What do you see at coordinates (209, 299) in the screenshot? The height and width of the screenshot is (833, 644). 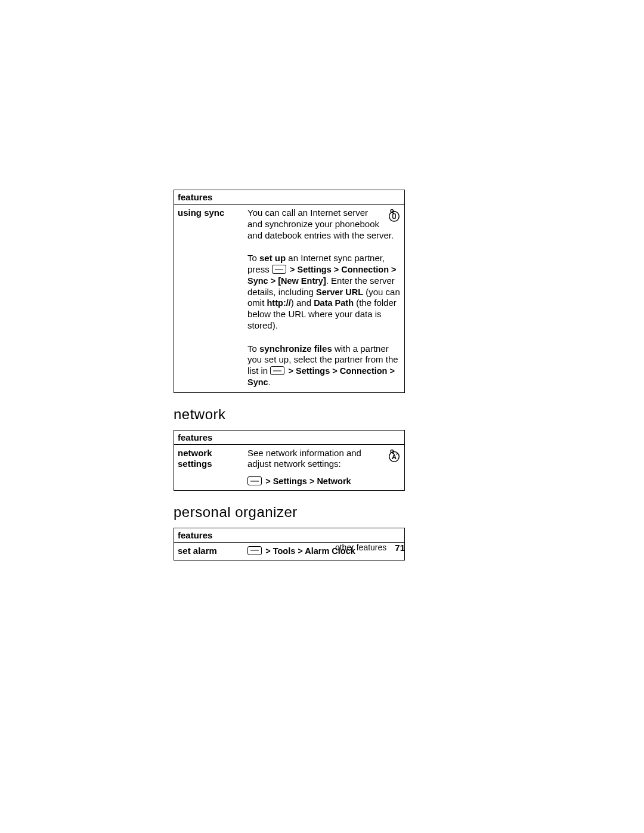 I see `row-label-using-sync: using sync` at bounding box center [209, 299].